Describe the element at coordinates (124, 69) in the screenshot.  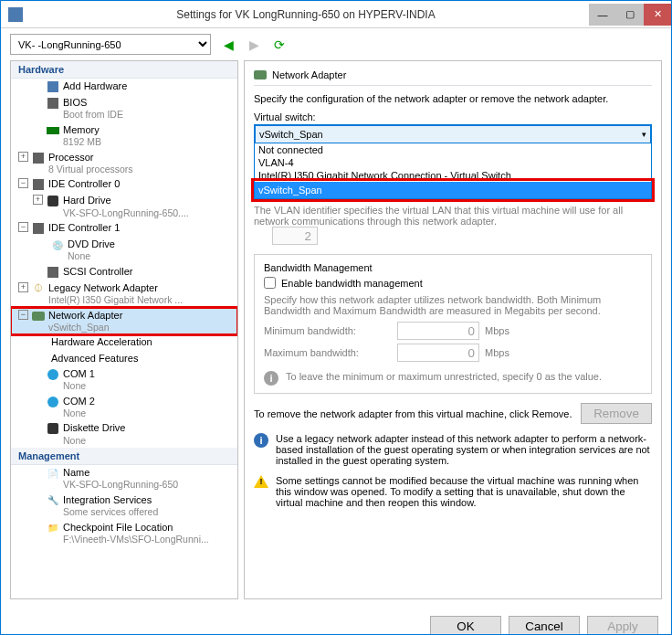
I see `hardware-section: Hardware` at that location.